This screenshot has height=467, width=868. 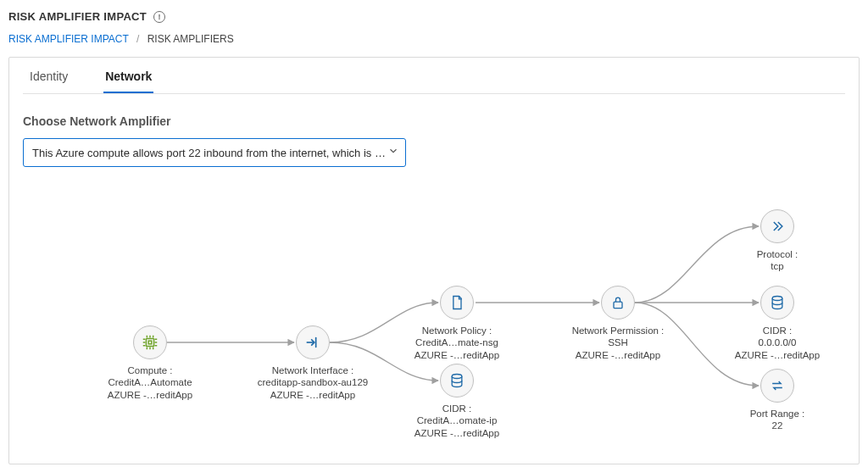 I want to click on node-policy-line2: AZURE -…reditApp, so click(x=457, y=355).